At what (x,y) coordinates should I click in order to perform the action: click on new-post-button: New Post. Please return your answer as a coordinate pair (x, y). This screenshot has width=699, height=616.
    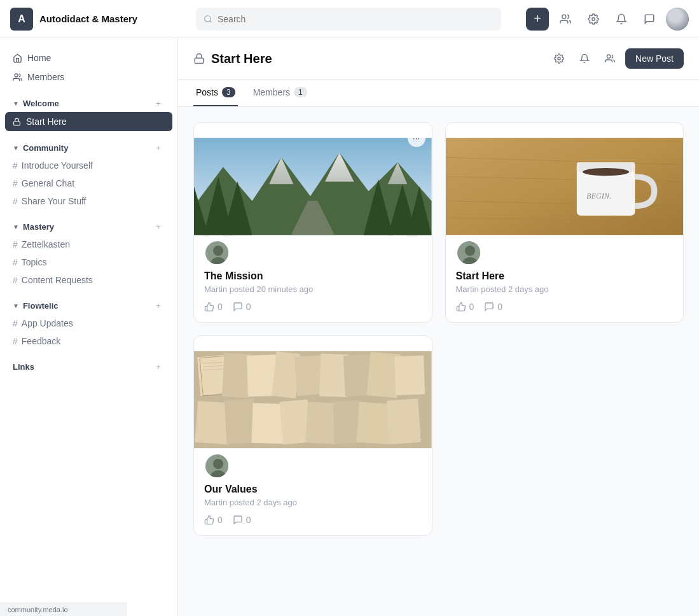
    Looking at the image, I should click on (654, 59).